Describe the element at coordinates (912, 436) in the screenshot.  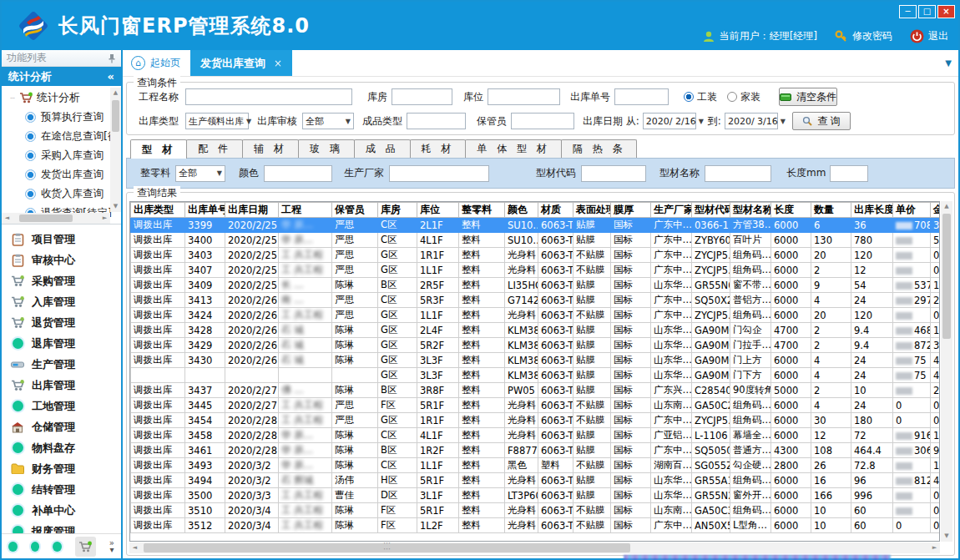
I see `table-cell: 916` at that location.